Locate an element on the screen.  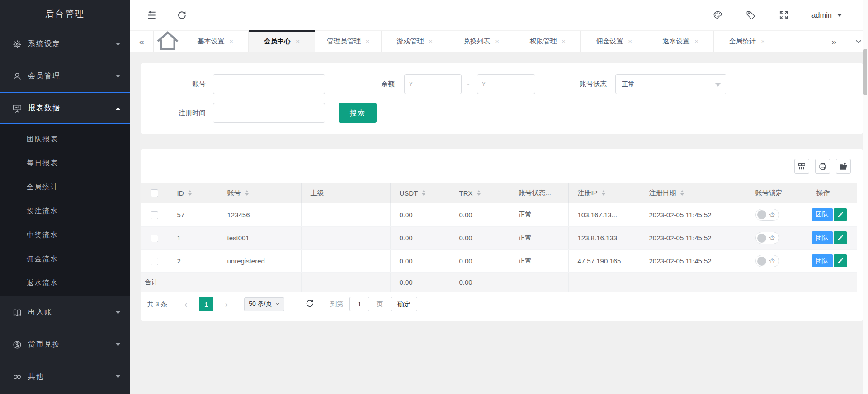
column-header-locked: 账号锁定 is located at coordinates (777, 193).